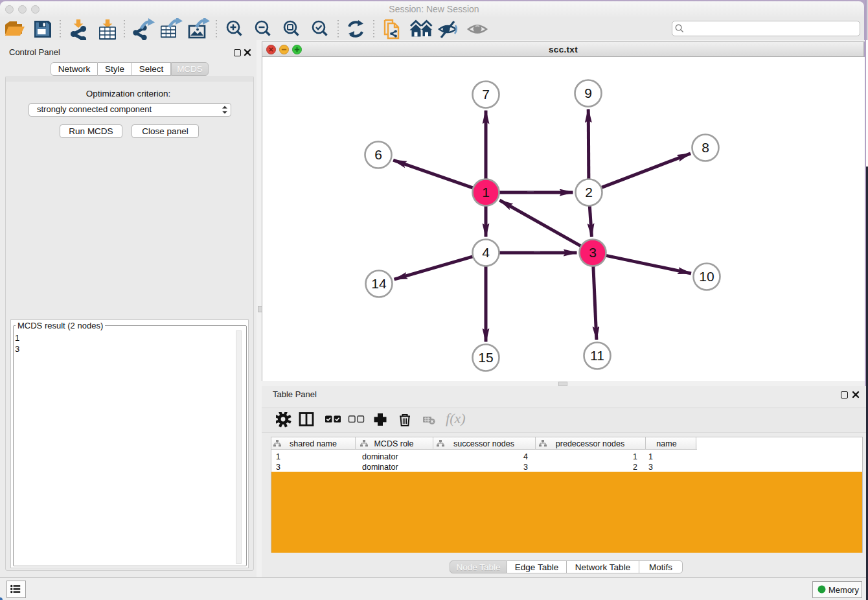 This screenshot has width=868, height=600. Describe the element at coordinates (705, 148) in the screenshot. I see `svg-text: 8` at that location.